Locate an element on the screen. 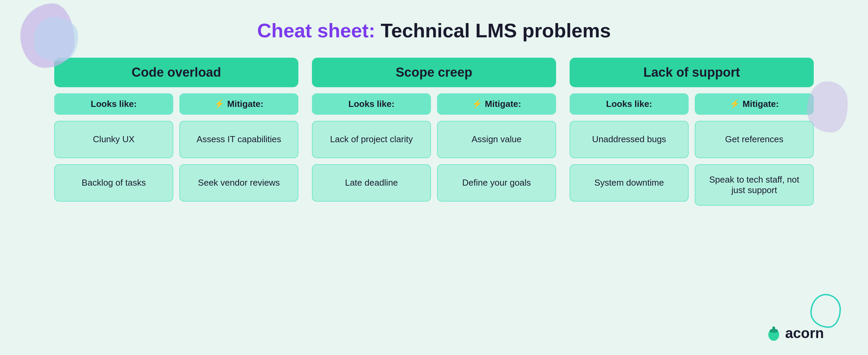 Image resolution: width=868 pixels, height=355 pixels. column-header-lack-of-support: Lack of support is located at coordinates (692, 73).